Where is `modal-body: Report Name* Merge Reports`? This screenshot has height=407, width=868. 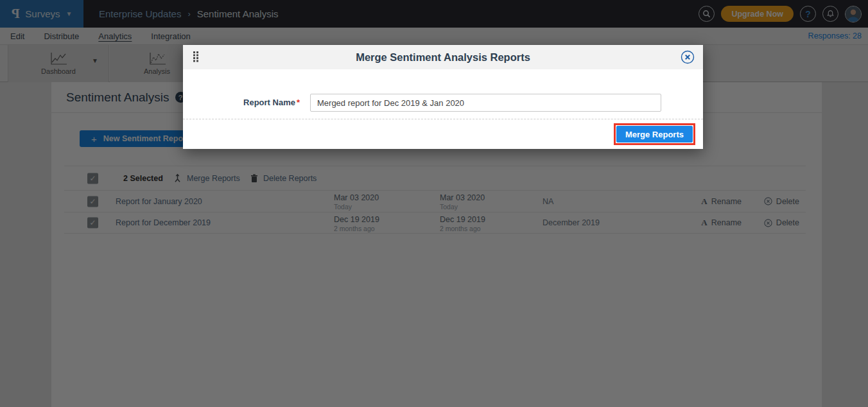 modal-body: Report Name* Merge Reports is located at coordinates (443, 109).